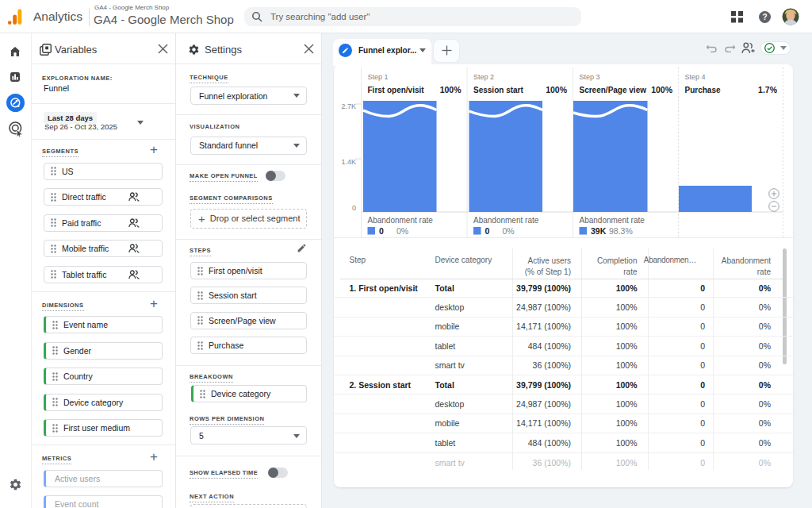 This screenshot has width=812, height=508. Describe the element at coordinates (614, 90) in the screenshot. I see `svg-text: Screen/Page view` at that location.